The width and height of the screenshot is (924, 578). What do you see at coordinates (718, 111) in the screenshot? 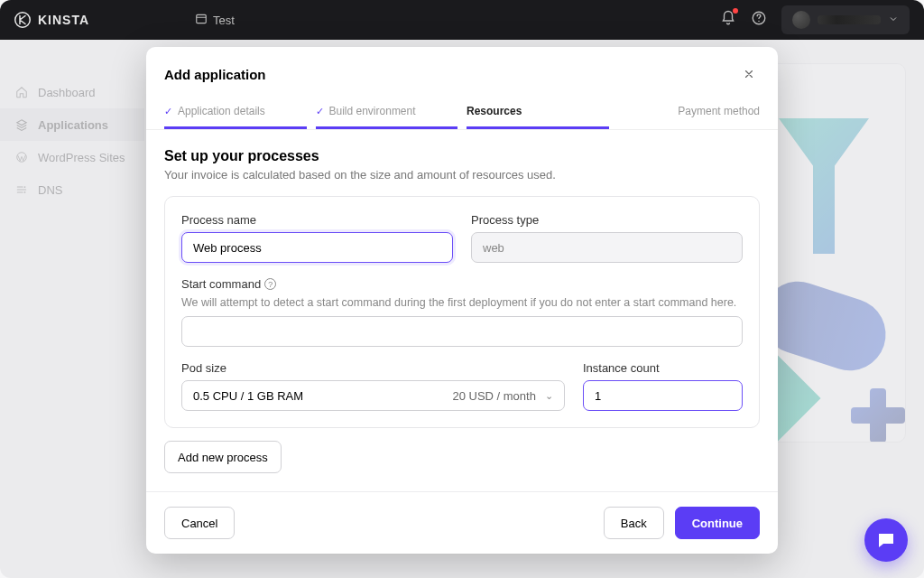
I see `step-label: Payment method` at bounding box center [718, 111].